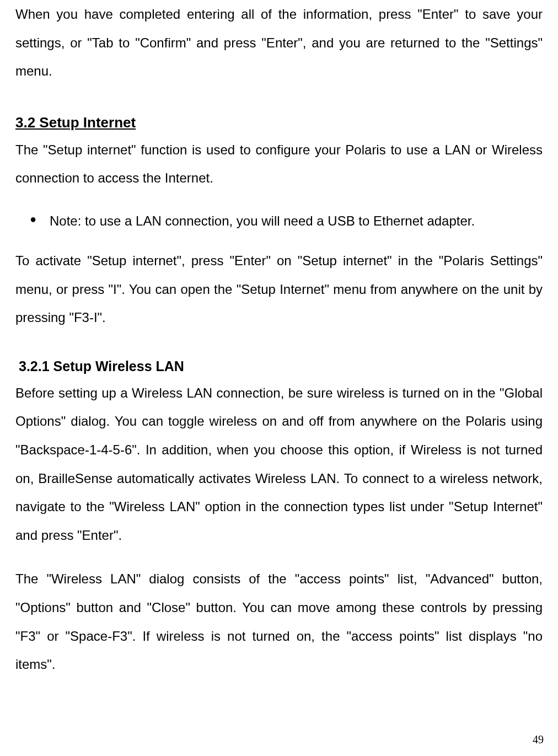 The height and width of the screenshot is (756, 558). Describe the element at coordinates (538, 740) in the screenshot. I see `page-number: 49` at that location.